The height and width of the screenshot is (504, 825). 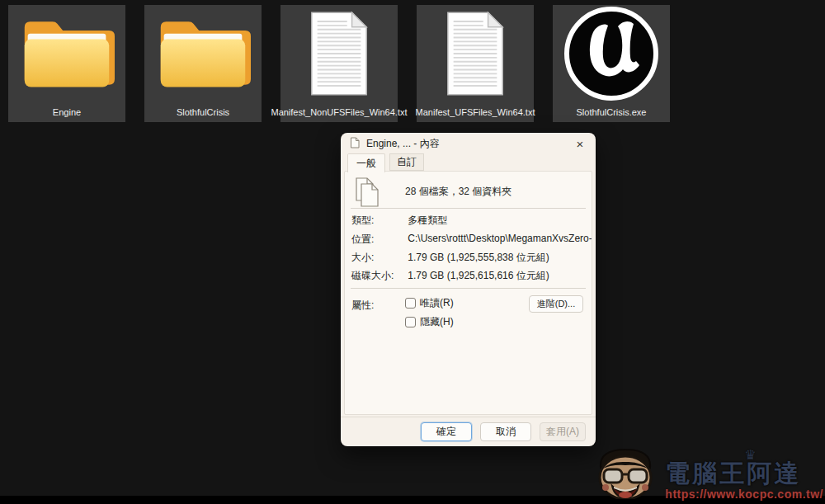 What do you see at coordinates (470, 276) in the screenshot?
I see `field-size-on-disk: 磁碟大小: 1.79 GB (1,925,615,616 位元組)` at bounding box center [470, 276].